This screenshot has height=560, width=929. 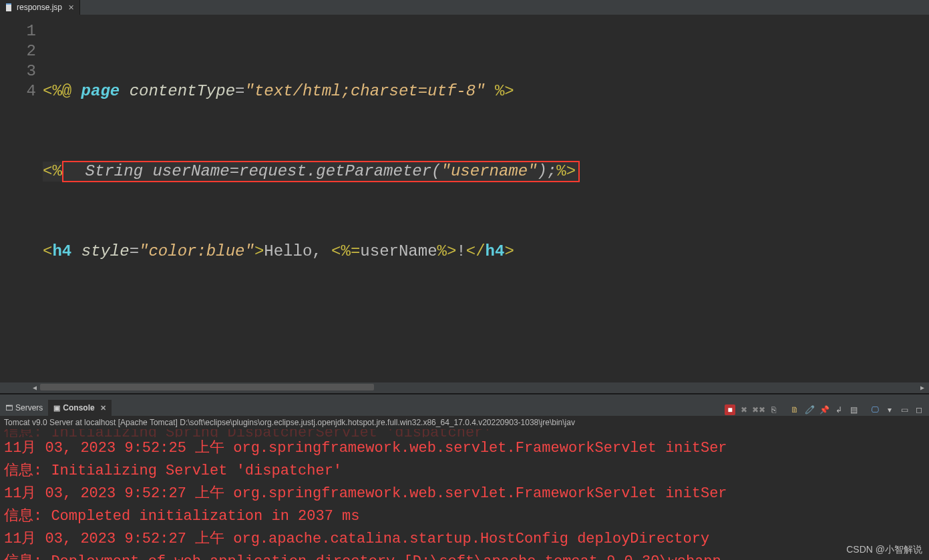 What do you see at coordinates (827, 410) in the screenshot?
I see `console-toolbar: ■ ✖ ✖✖ ⎘ 🗎 🧷 📌 ↲ ▤ 🖵 ▾ ▭ ◻` at bounding box center [827, 410].